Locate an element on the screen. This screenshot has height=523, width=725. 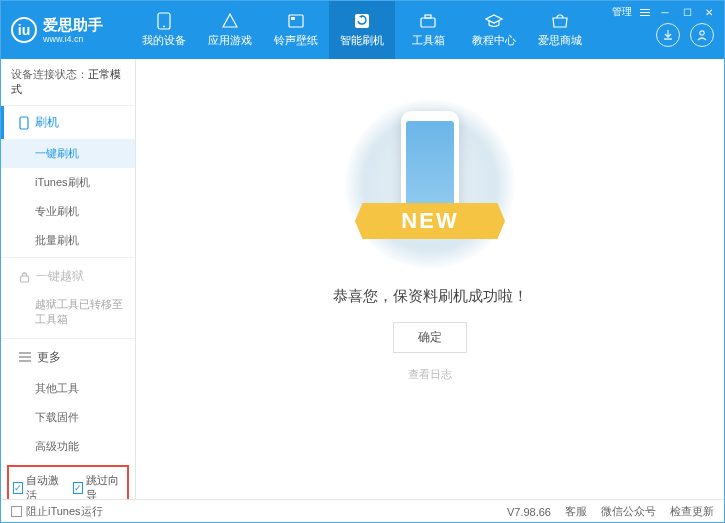
main-nav: 我的设备 应用游戏 铃声壁纸 智能刷机 工具箱 教程中心 爱思商城 is located at coordinates (362, 30).